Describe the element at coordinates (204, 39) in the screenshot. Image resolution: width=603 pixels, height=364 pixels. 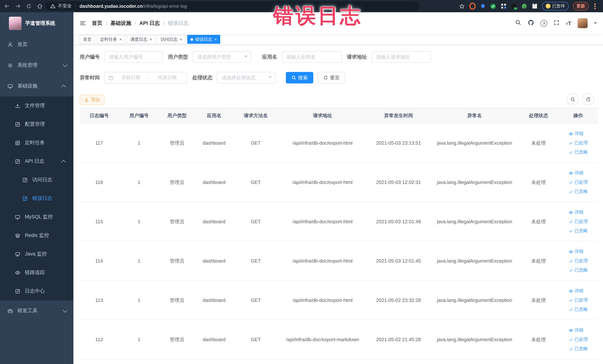
I see `tab-错误日志: 错误日志×` at that location.